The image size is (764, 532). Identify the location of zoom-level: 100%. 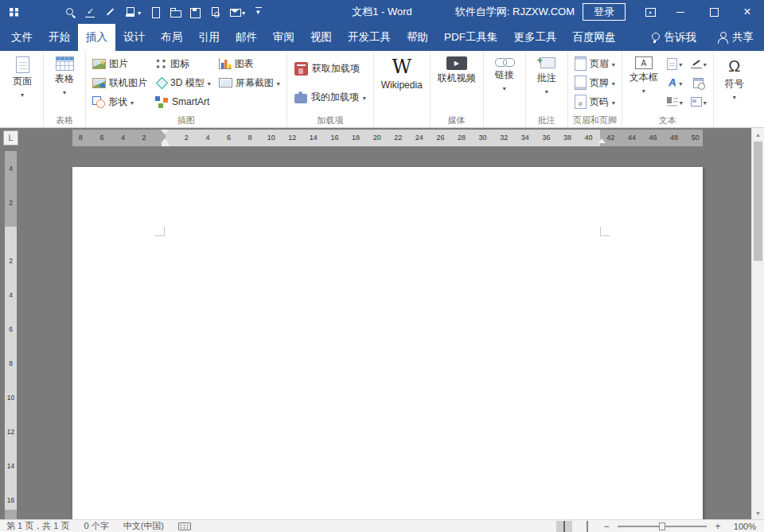
(743, 526).